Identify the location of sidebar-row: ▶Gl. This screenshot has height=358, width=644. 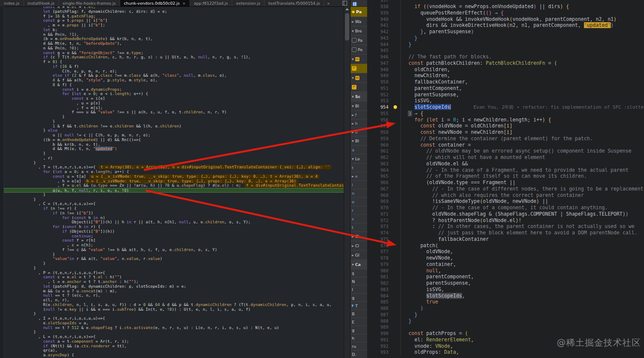
(359, 255).